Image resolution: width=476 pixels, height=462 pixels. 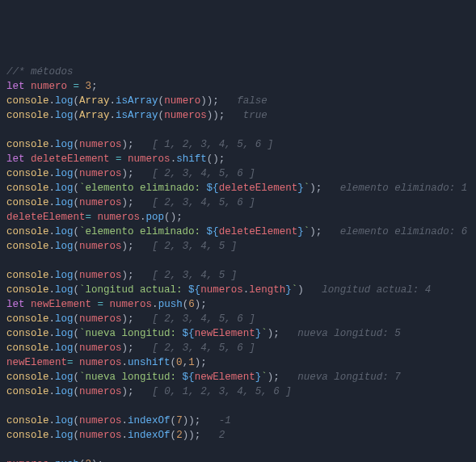 I want to click on code-line: console.log(Array.isArray(numero)); fals…, so click(x=238, y=101).